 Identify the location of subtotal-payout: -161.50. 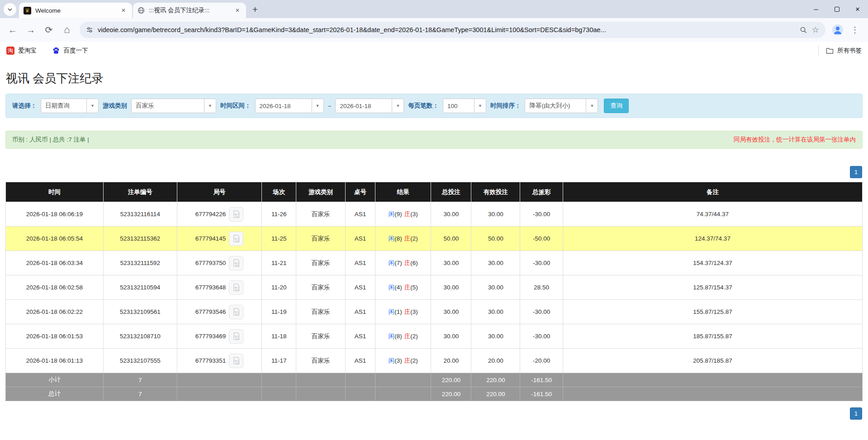
(542, 380).